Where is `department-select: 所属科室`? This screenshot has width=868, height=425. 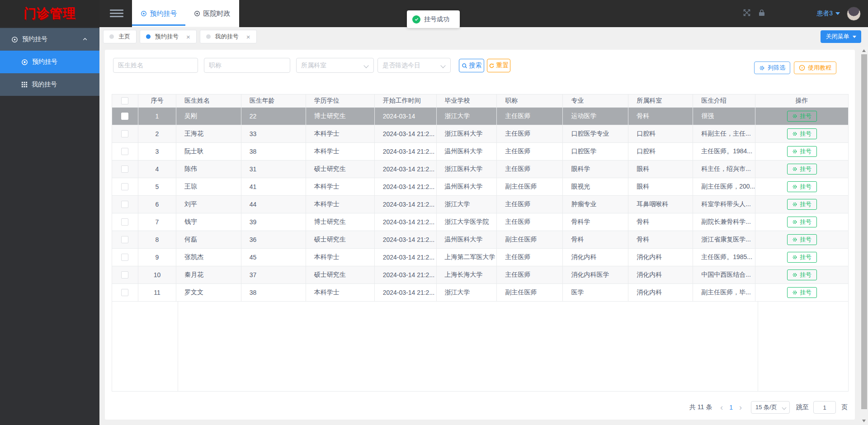 department-select: 所属科室 is located at coordinates (335, 65).